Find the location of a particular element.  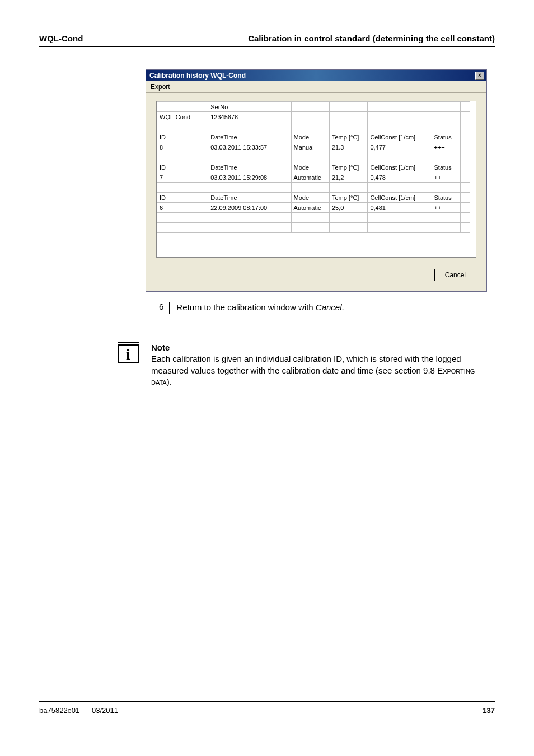

table-cell: 21.3 is located at coordinates (348, 147).